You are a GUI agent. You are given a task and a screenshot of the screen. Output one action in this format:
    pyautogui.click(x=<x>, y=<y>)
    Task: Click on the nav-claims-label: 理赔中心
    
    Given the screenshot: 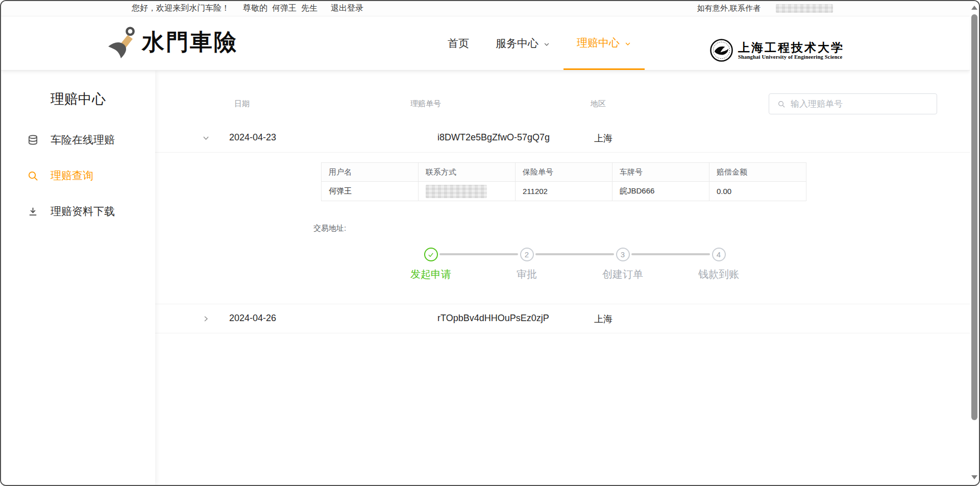 What is the action you would take?
    pyautogui.click(x=598, y=43)
    